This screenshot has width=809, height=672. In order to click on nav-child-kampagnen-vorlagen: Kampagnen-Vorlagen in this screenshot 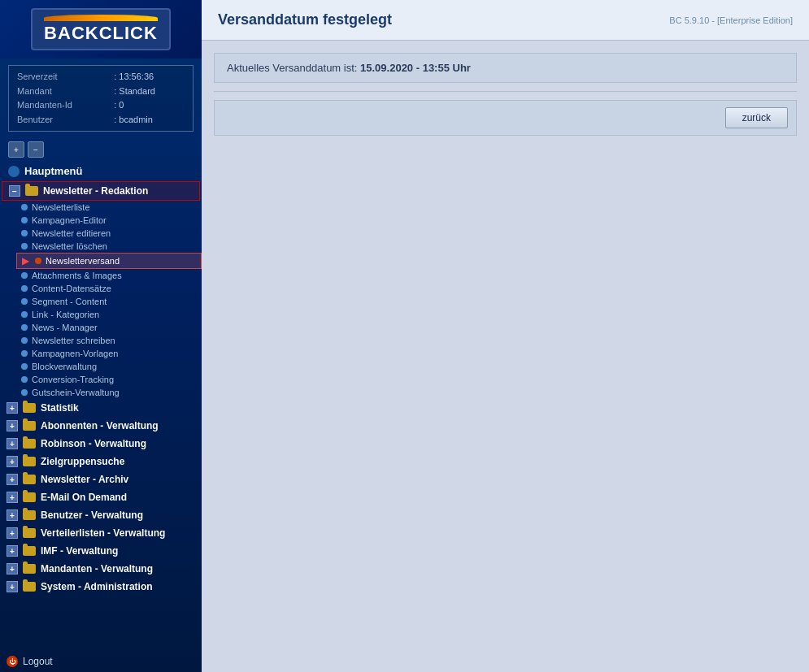, I will do `click(109, 353)`.